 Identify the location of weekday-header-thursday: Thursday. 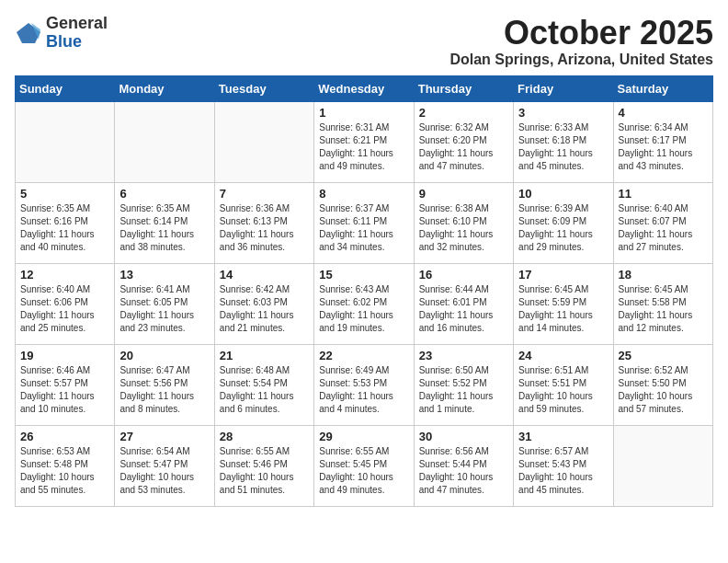
(463, 88).